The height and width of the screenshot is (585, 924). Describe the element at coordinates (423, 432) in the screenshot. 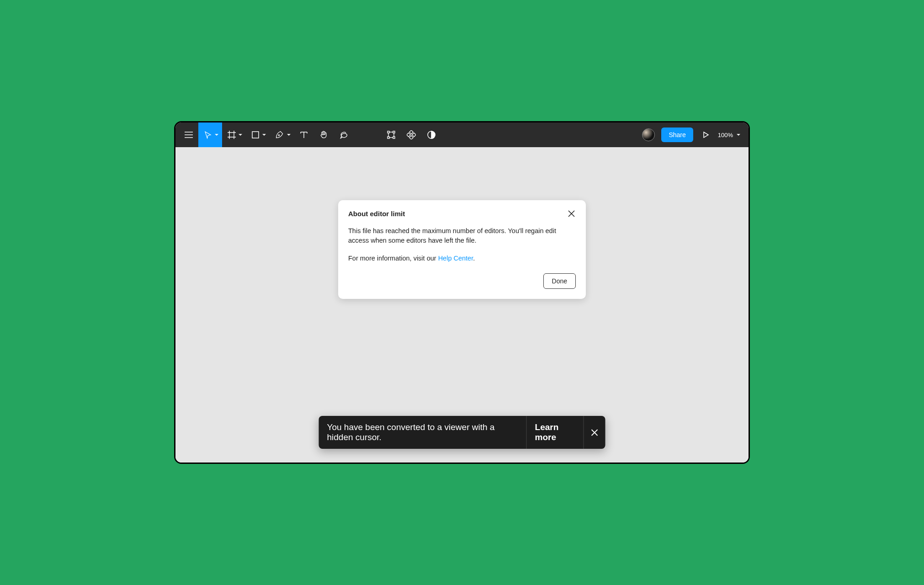

I see `toast-message: You have been converted to a viewer with…` at that location.